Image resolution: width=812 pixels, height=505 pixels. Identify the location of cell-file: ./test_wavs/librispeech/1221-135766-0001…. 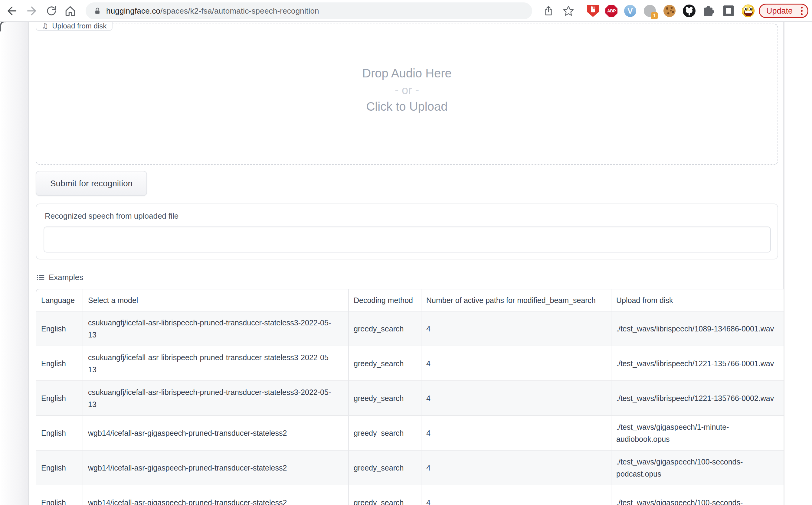
(697, 363).